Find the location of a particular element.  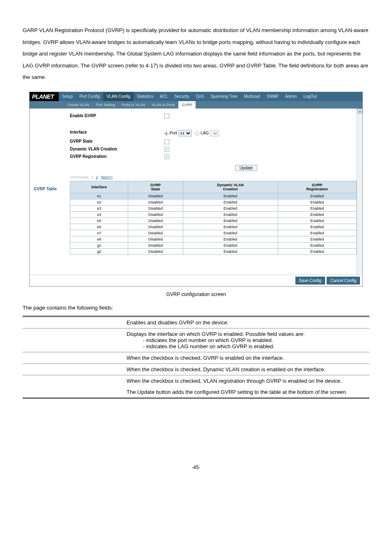

top-tab-qos: QoS is located at coordinates (200, 97).